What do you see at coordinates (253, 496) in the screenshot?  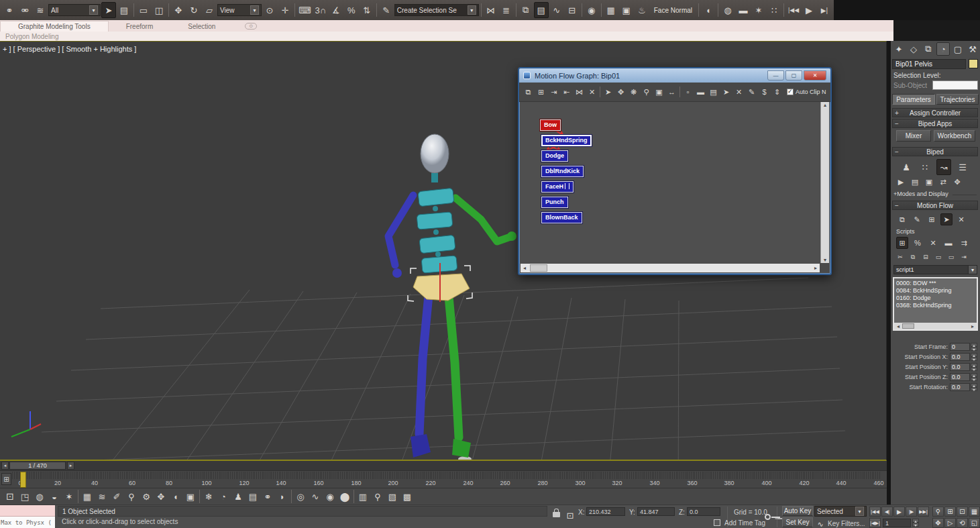 I see `plugin-icon: ▤` at bounding box center [253, 496].